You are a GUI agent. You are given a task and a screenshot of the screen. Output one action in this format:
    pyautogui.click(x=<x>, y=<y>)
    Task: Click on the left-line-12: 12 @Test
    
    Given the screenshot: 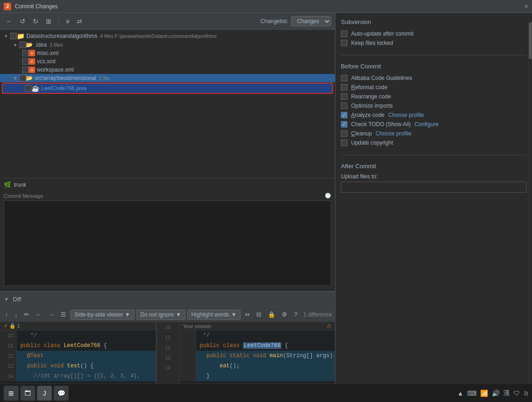 What is the action you would take?
    pyautogui.click(x=78, y=356)
    